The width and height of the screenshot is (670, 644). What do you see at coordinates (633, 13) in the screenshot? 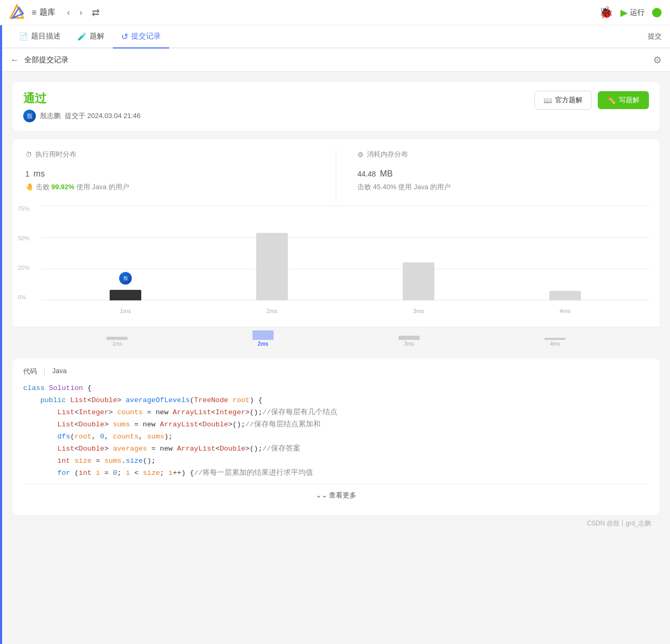
I see `run-button: ▶ 运行` at bounding box center [633, 13].